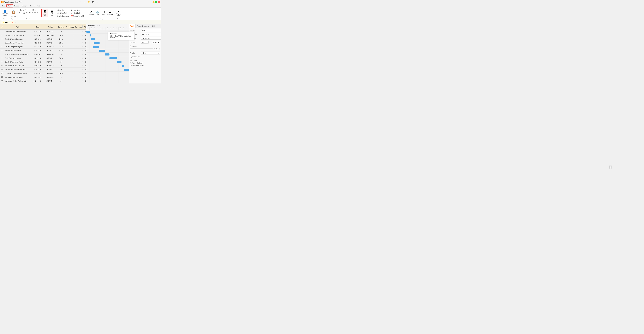  Describe the element at coordinates (145, 42) in the screenshot. I see `duration-input` at that location.